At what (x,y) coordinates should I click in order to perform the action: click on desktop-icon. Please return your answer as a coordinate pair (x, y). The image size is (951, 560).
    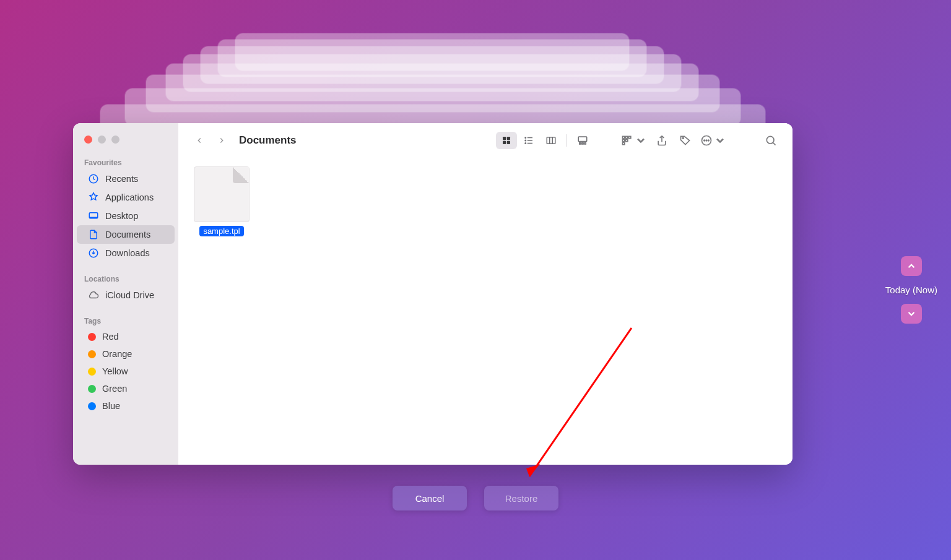
    Looking at the image, I should click on (93, 216).